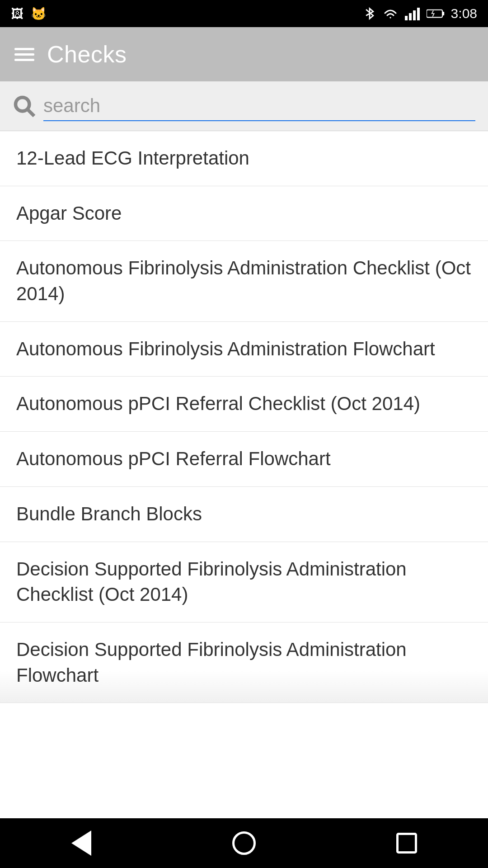 This screenshot has width=488, height=868. What do you see at coordinates (413, 14) in the screenshot?
I see `signal-icon` at bounding box center [413, 14].